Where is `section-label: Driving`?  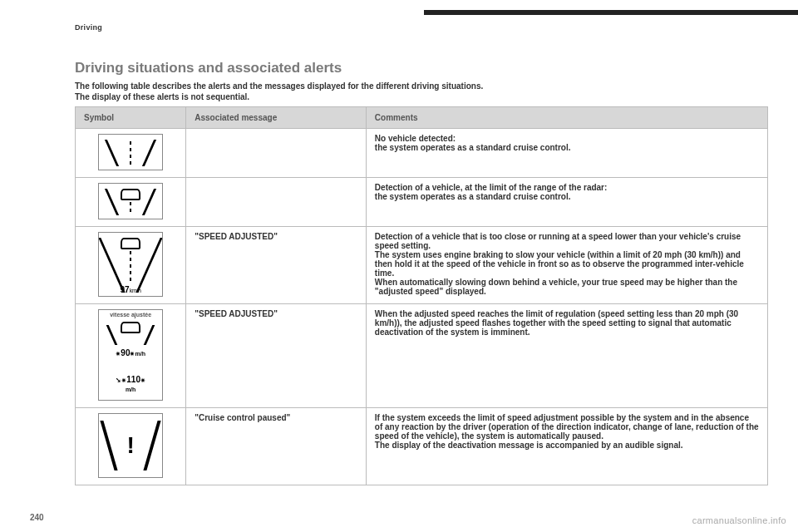 section-label: Driving is located at coordinates (421, 27).